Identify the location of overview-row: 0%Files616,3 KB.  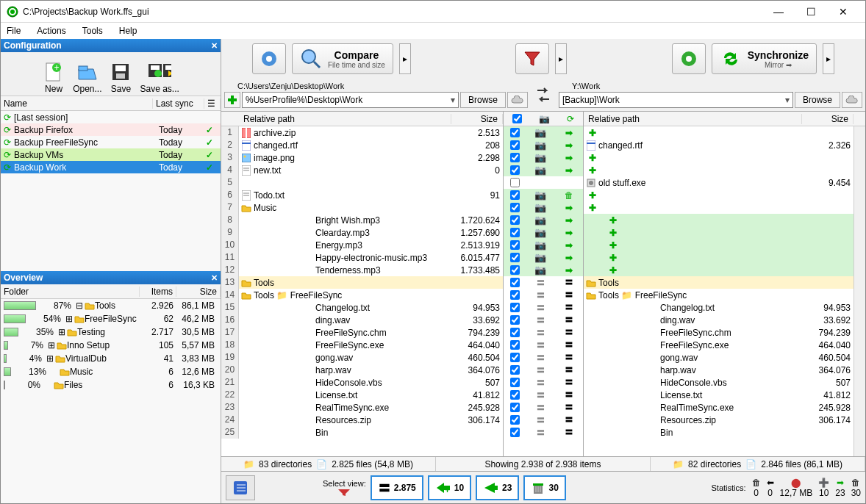
(110, 385).